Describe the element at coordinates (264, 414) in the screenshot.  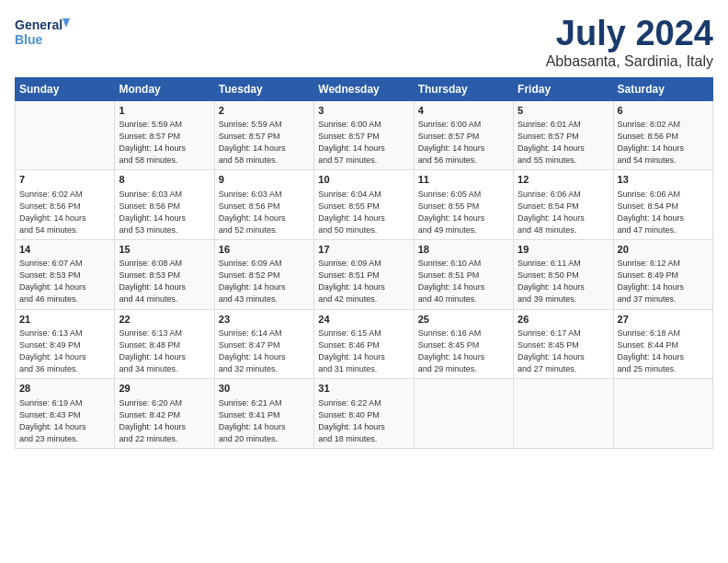
I see `calendar-cell: 30Sunrise: 6:21 AM Sunset: 8:41 PM Dayli…` at that location.